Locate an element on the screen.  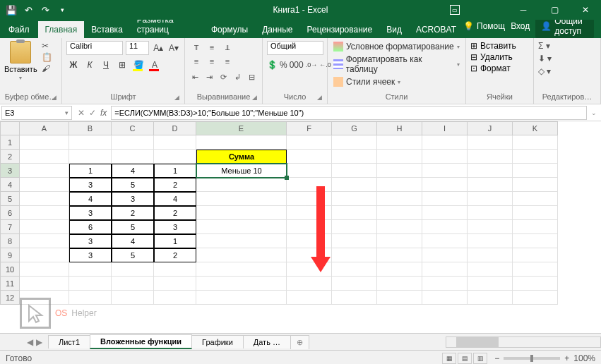
sheet-nav-prev-icon: ◀ is located at coordinates (30, 342).